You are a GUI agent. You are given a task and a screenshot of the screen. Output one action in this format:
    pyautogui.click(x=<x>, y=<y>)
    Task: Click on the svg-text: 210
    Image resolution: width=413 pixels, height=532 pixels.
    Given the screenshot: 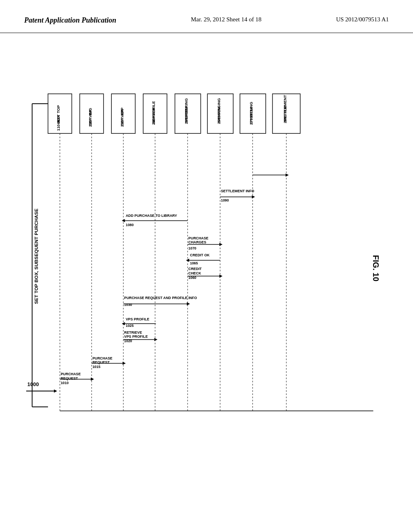 What is the action you would take?
    pyautogui.click(x=122, y=123)
    